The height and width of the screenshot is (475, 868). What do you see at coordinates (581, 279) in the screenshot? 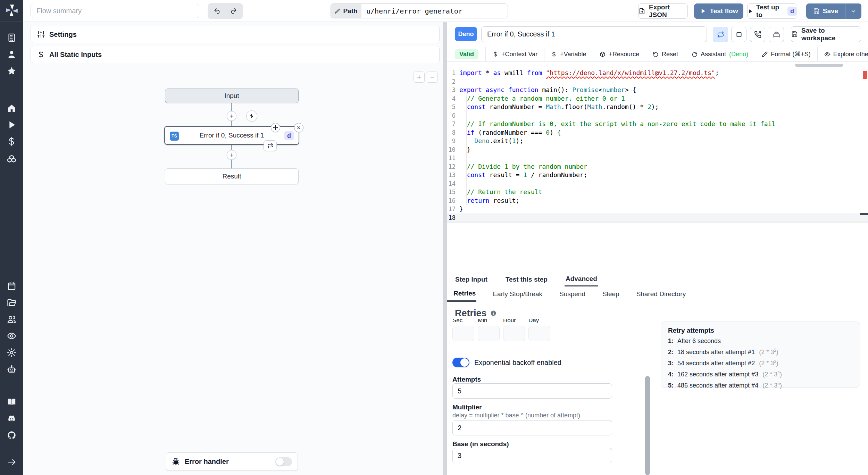
I see `tab-advanced: Advanced` at bounding box center [581, 279].